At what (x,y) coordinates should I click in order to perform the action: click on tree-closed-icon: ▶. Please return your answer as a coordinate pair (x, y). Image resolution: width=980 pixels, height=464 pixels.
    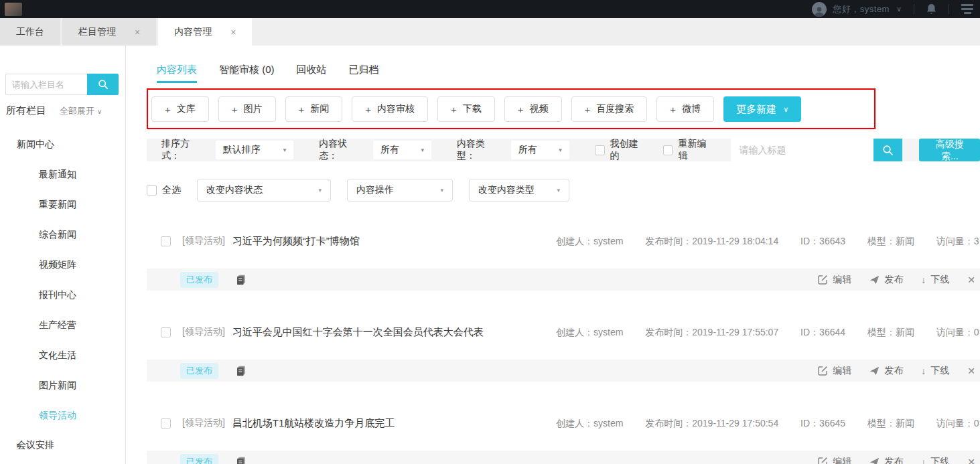
    Looking at the image, I should click on (8, 445).